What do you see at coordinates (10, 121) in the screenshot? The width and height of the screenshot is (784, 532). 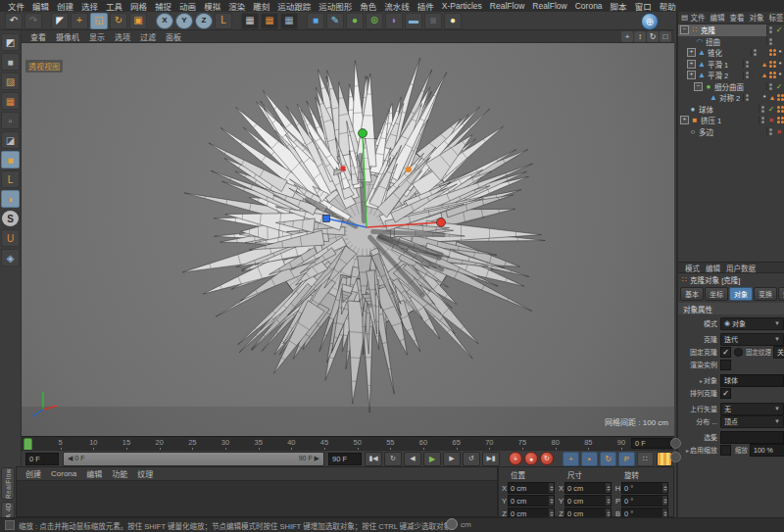 I see `points-mode-icon: ▫` at bounding box center [10, 121].